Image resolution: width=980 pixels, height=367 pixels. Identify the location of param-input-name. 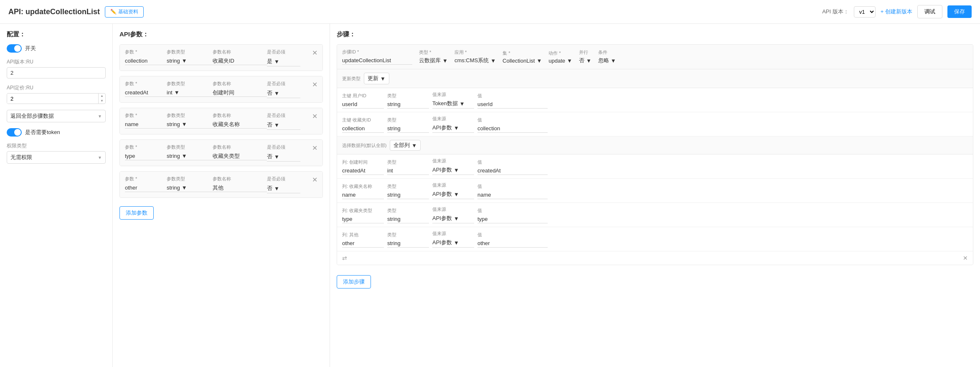
(146, 124).